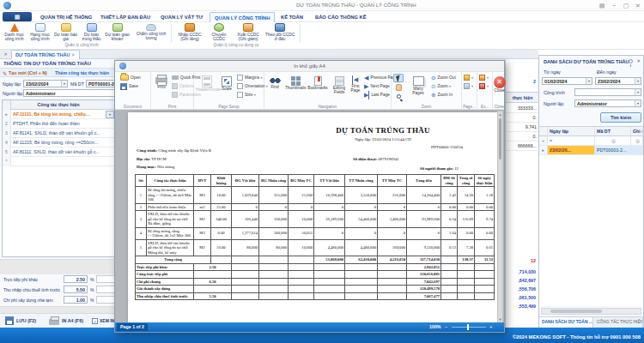 This screenshot has height=343, width=644. What do you see at coordinates (591, 311) in the screenshot?
I see `horizontal-scrollbar` at bounding box center [591, 311].